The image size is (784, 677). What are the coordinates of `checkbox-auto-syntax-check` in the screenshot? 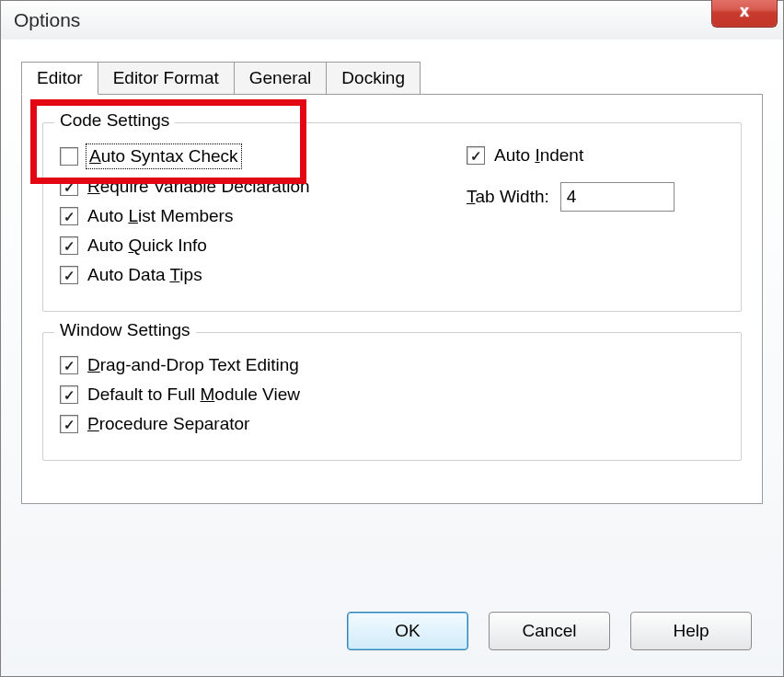 It's located at (69, 156).